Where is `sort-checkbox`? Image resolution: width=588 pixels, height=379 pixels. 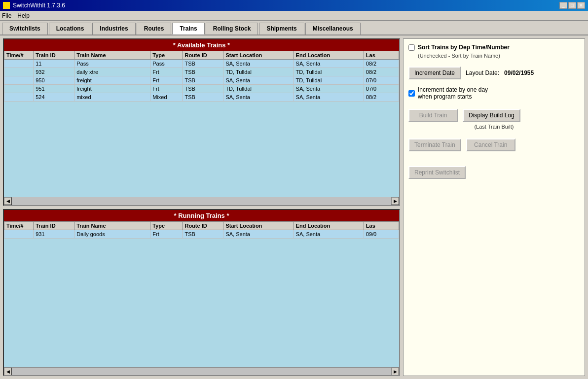
sort-checkbox is located at coordinates (411, 47).